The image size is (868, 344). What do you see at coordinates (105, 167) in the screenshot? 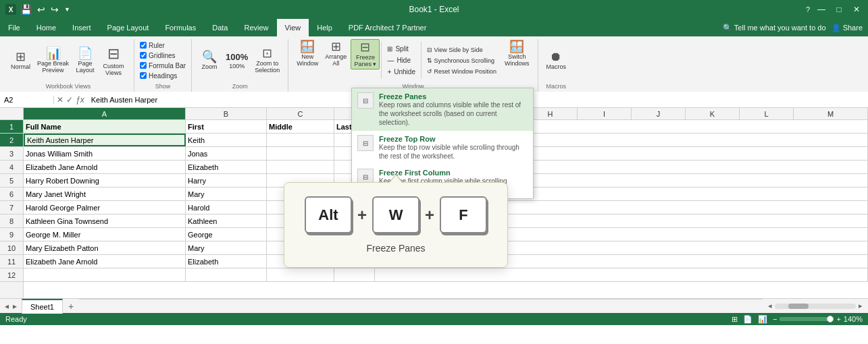
I see `cell-A4: Elizabeth Jane Arnold` at bounding box center [105, 167].